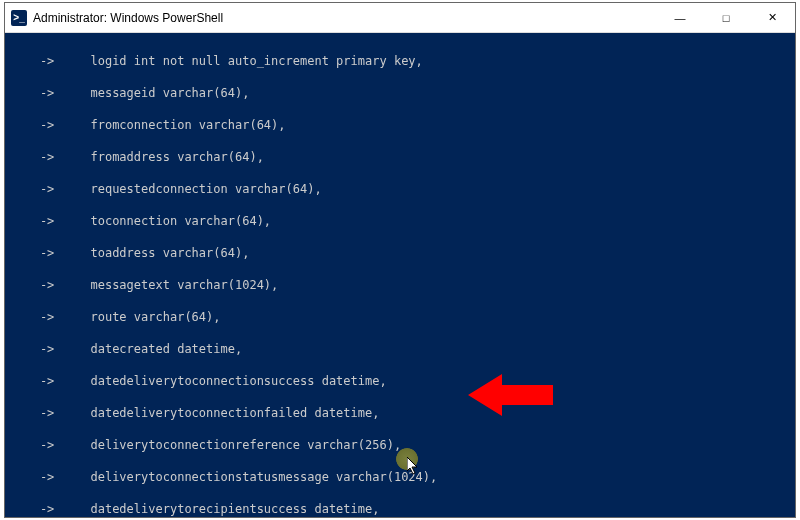 This screenshot has width=800, height=520. I want to click on close-button: ✕, so click(772, 18).